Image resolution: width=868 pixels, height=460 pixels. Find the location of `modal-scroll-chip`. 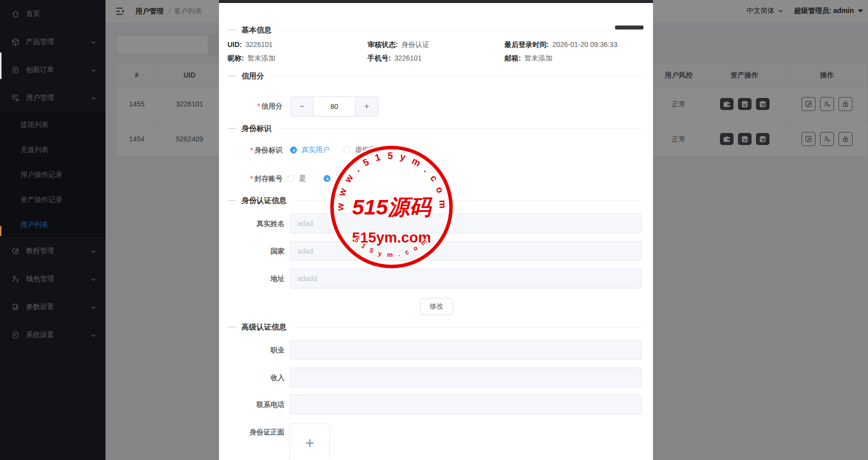

modal-scroll-chip is located at coordinates (629, 28).